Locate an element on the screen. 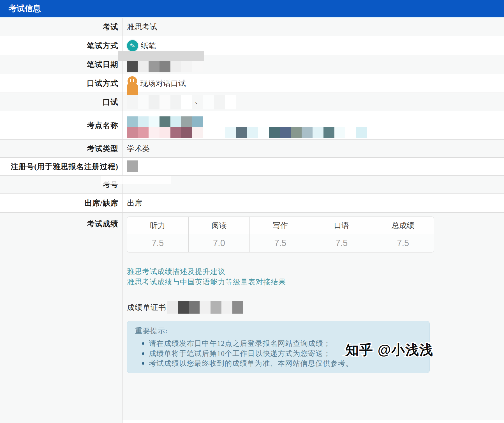 Image resolution: width=504 pixels, height=423 pixels. score-description-link: 雅思考试成绩描述及提升建议 is located at coordinates (316, 272).